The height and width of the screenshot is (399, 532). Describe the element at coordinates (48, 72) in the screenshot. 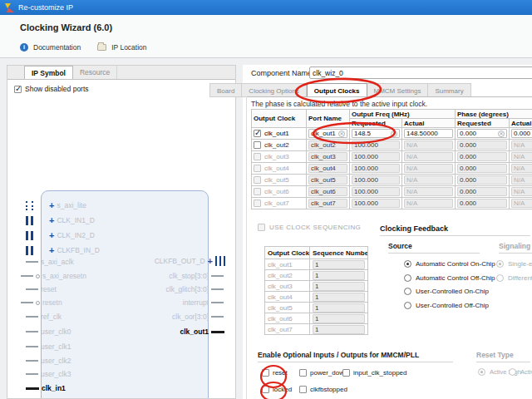

I see `tab-ip-symbol: IP Symbol` at that location.